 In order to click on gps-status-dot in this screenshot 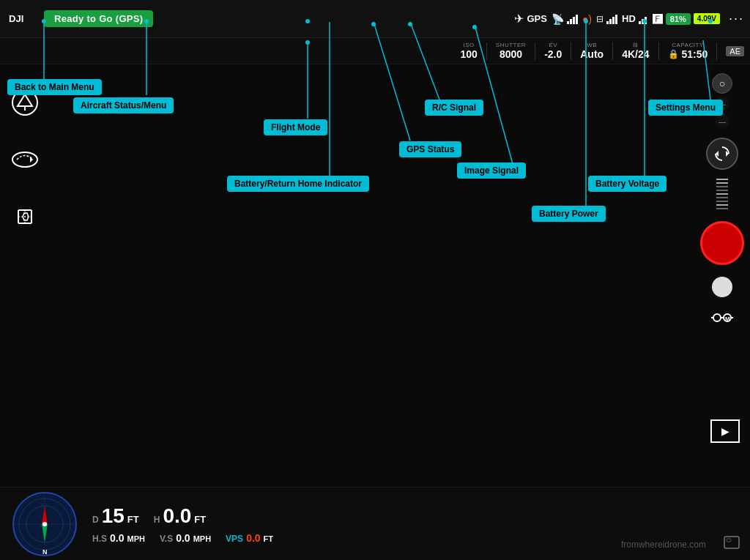, I will do `click(374, 24)`.